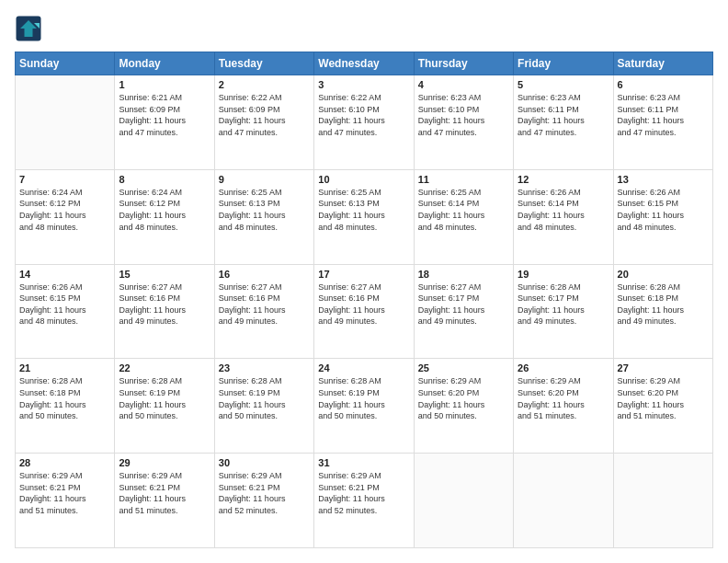 The width and height of the screenshot is (728, 563). Describe the element at coordinates (463, 85) in the screenshot. I see `day-number: 4` at that location.